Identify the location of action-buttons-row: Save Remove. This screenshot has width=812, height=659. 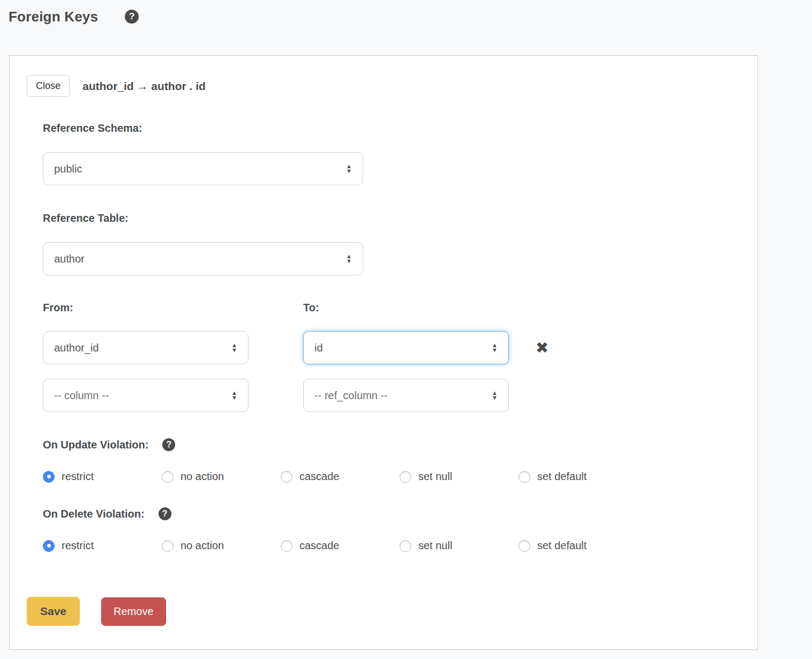
(384, 611).